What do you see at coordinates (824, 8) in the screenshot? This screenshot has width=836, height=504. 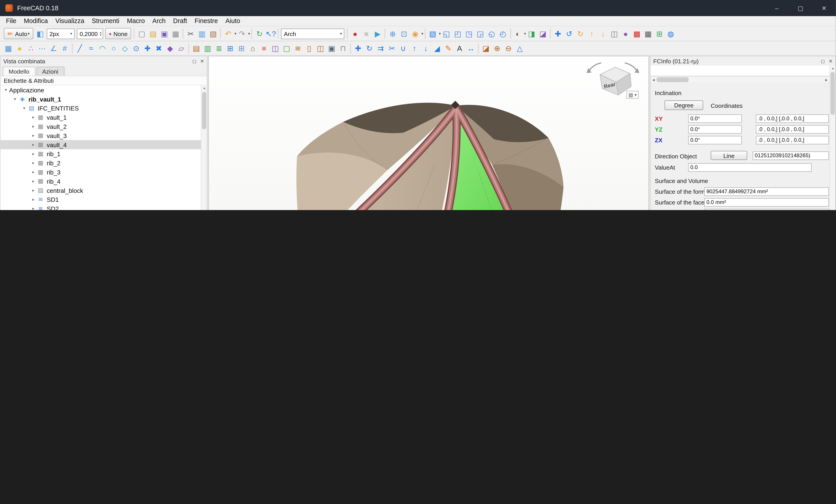 I see `close-button: ✕` at bounding box center [824, 8].